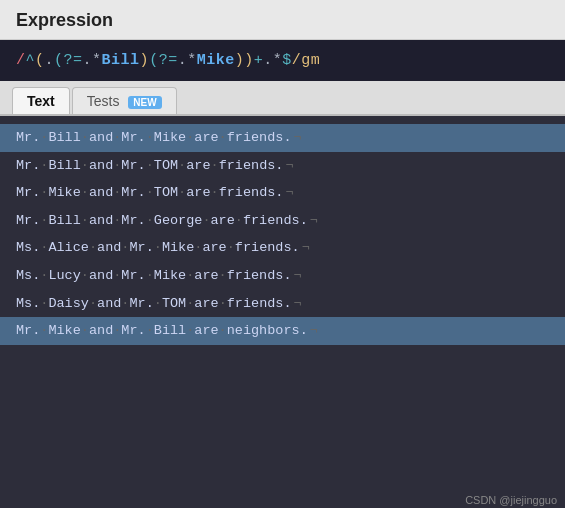 The height and width of the screenshot is (508, 565). What do you see at coordinates (124, 100) in the screenshot?
I see `tab-tests: Tests NEW` at bounding box center [124, 100].